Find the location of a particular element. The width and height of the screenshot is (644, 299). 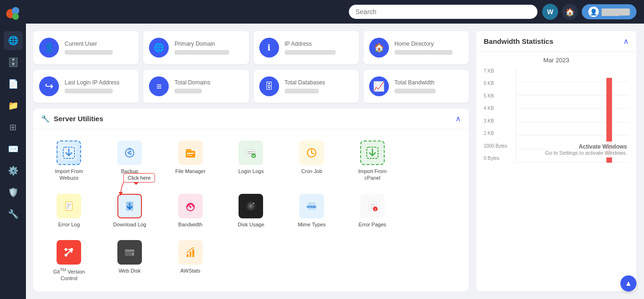

bandwidth-icon is located at coordinates (190, 206).